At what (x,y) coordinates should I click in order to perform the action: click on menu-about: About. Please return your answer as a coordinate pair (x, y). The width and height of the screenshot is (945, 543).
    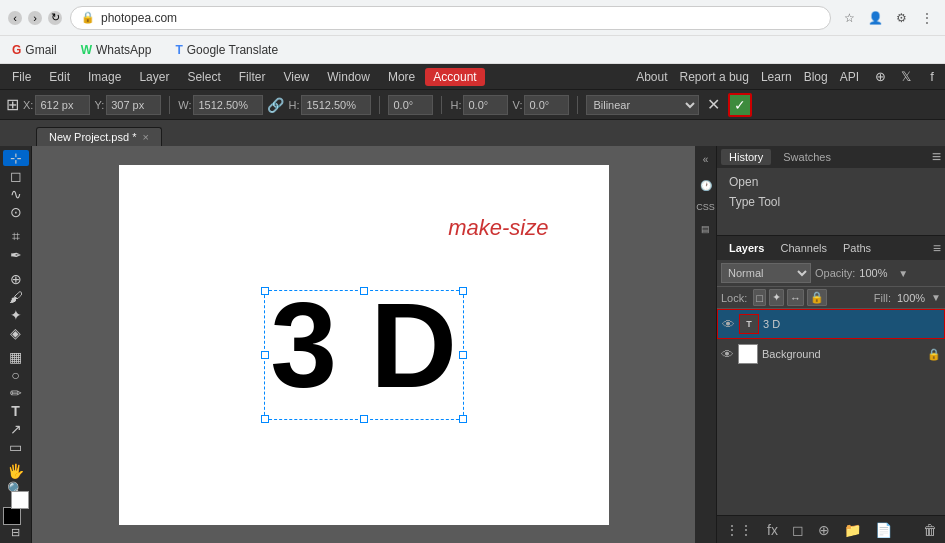
    Looking at the image, I should click on (652, 77).